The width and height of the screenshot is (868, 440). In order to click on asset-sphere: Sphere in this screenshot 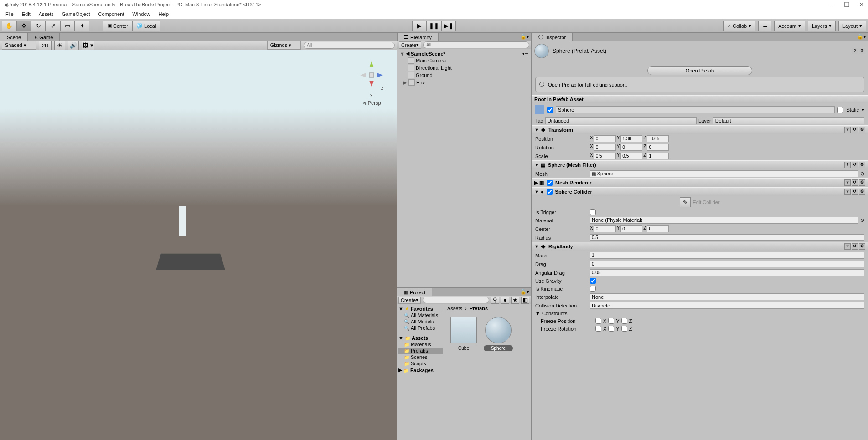, I will do `click(498, 334)`.